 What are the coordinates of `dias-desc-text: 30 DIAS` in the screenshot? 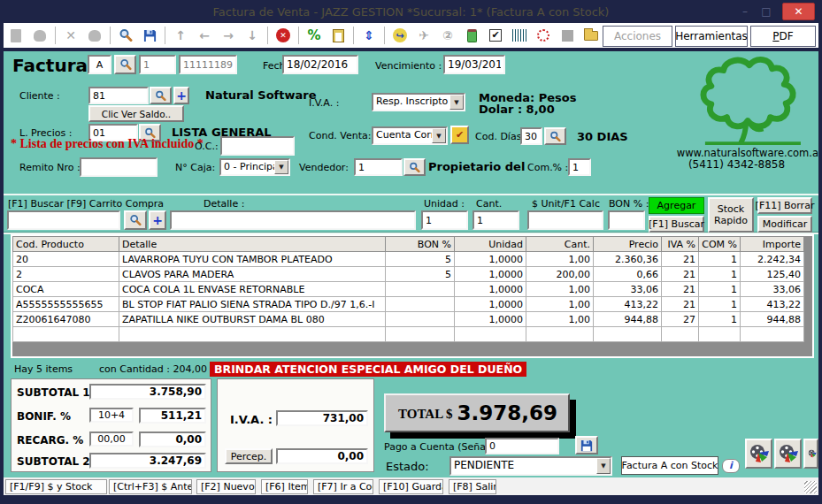 It's located at (603, 136).